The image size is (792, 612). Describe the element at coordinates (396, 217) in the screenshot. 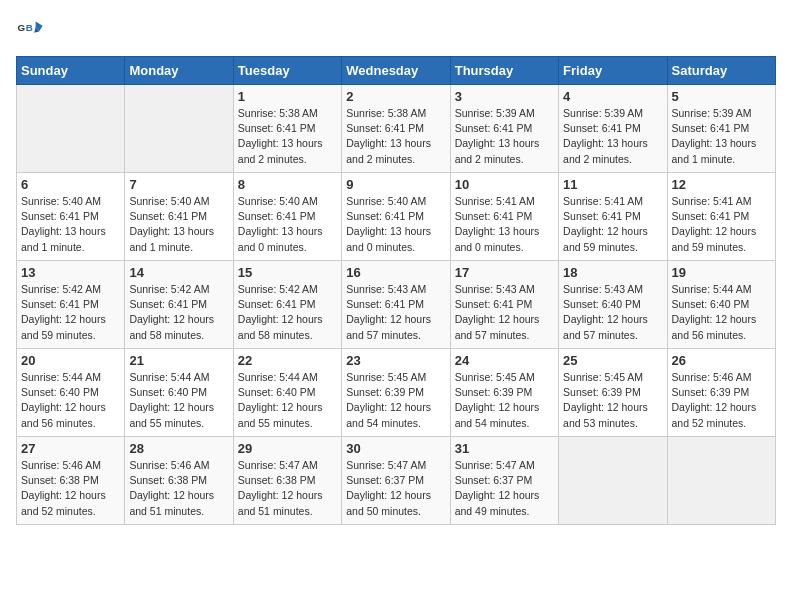

I see `calendar-week-row: 6Sunrise: 5:40 AM Sunset: 6:41 PM Daylig…` at that location.